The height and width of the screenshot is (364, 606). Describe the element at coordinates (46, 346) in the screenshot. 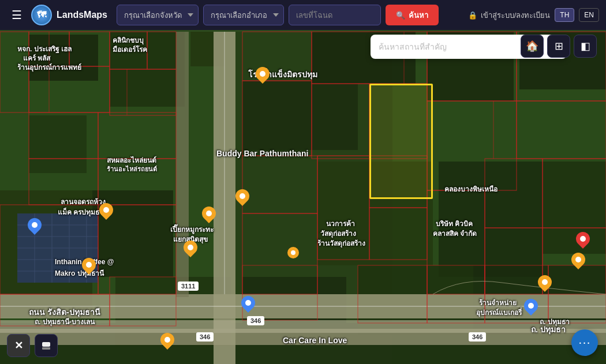

I see `minimize-button` at that location.